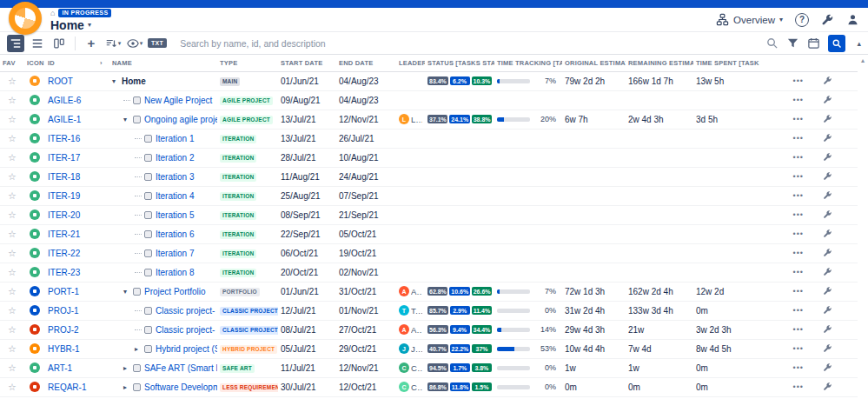  What do you see at coordinates (410, 349) in the screenshot?
I see `leader-cell: JJero` at bounding box center [410, 349].